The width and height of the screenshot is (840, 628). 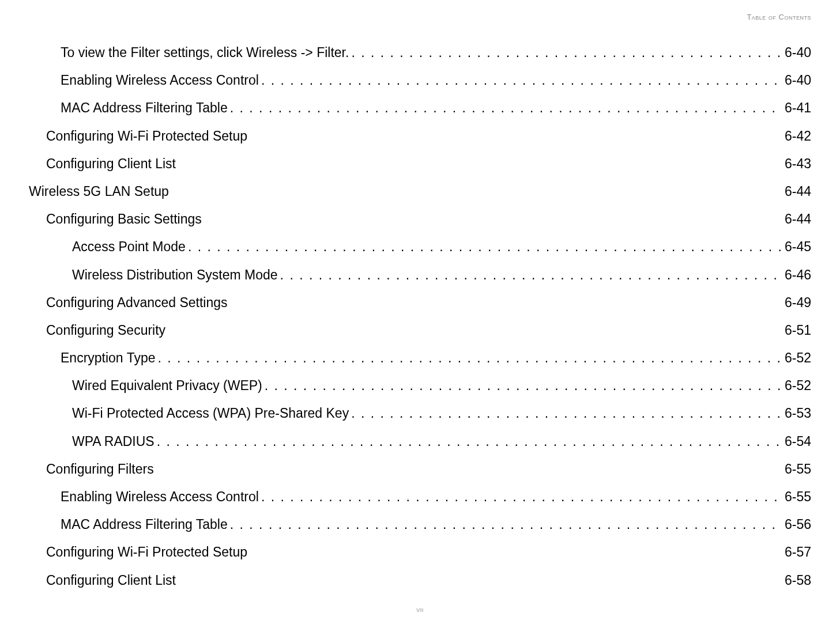 What do you see at coordinates (420, 358) in the screenshot?
I see `toc-entry: Encryption Type6-52` at bounding box center [420, 358].